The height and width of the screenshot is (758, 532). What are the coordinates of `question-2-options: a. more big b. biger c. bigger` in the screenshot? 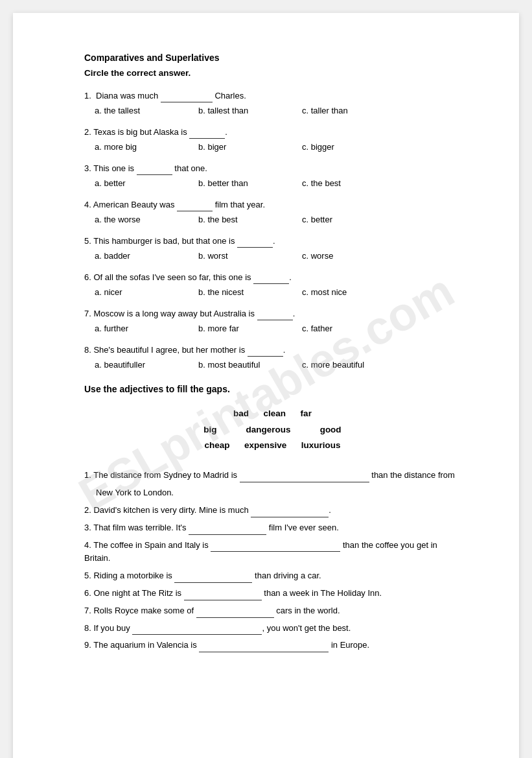 It's located at (277, 147).